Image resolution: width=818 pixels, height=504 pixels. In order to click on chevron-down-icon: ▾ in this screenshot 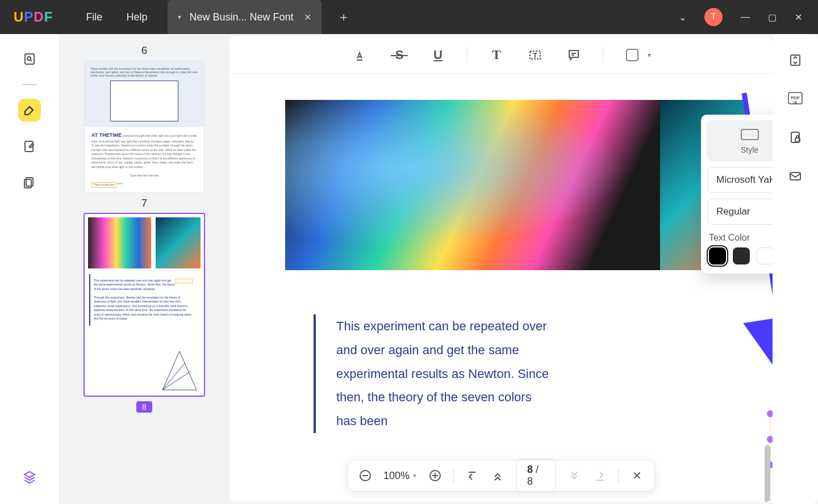, I will do `click(415, 476)`.